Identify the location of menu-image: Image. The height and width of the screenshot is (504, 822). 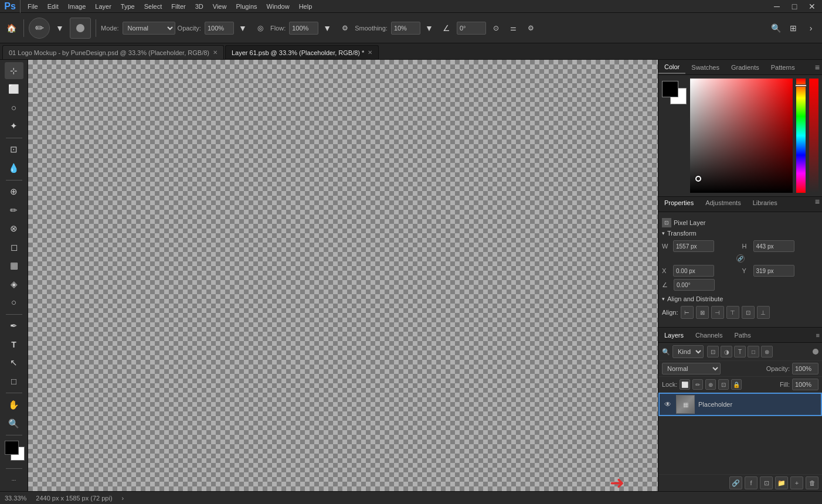
(77, 6).